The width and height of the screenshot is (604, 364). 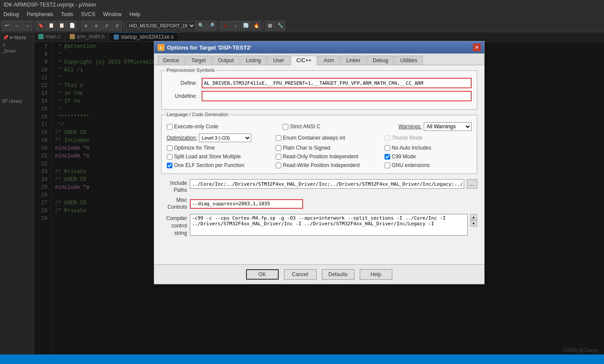 I want to click on toolbar-forward: →, so click(x=27, y=26).